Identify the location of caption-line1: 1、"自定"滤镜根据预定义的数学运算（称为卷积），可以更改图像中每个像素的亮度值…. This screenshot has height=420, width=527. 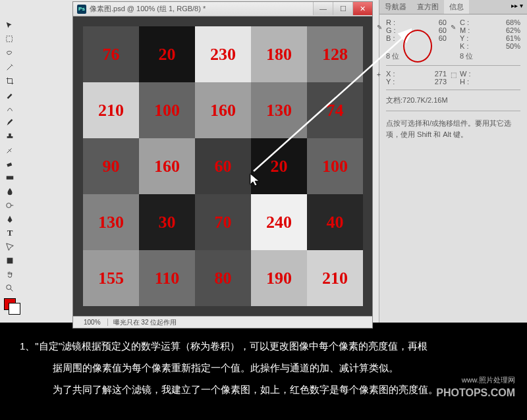
(264, 346).